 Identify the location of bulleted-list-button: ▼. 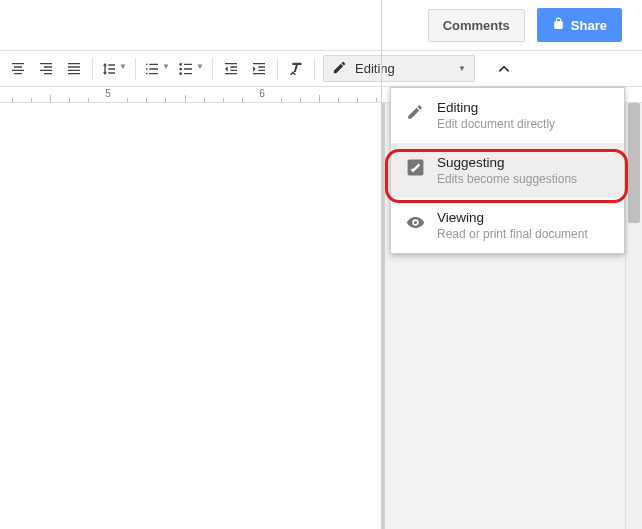
(191, 69).